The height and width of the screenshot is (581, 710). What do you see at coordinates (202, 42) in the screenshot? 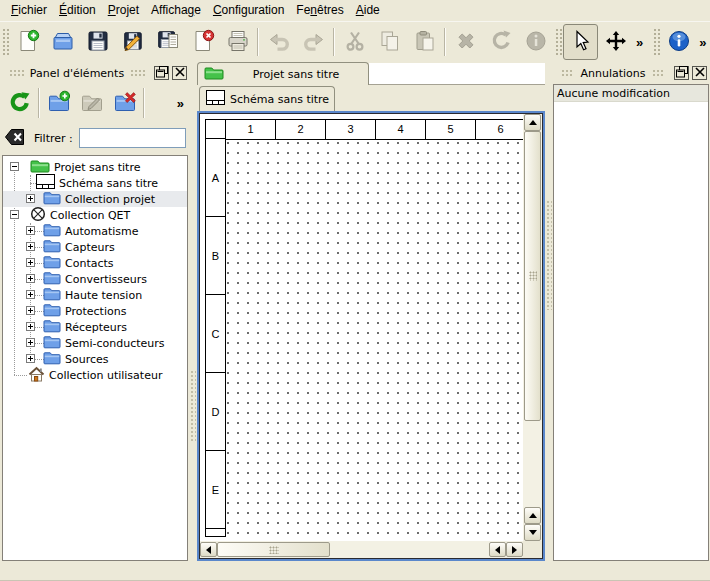
I see `close-file-button` at bounding box center [202, 42].